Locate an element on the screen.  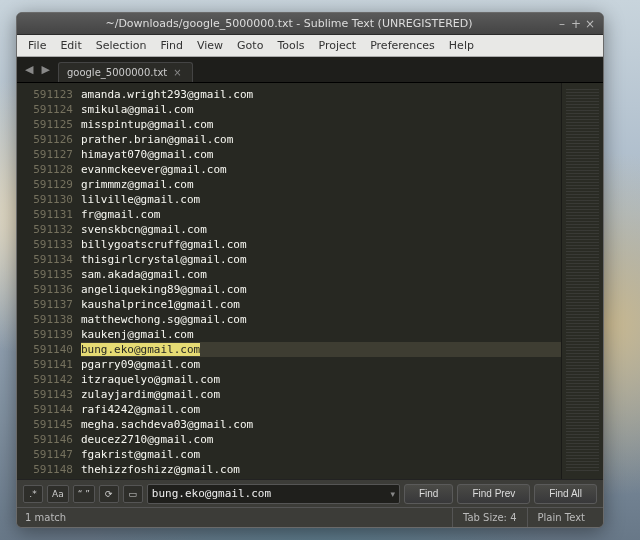
tabbar: ◀ ▶ google_5000000.txt × is located at coordinates (310, 70).